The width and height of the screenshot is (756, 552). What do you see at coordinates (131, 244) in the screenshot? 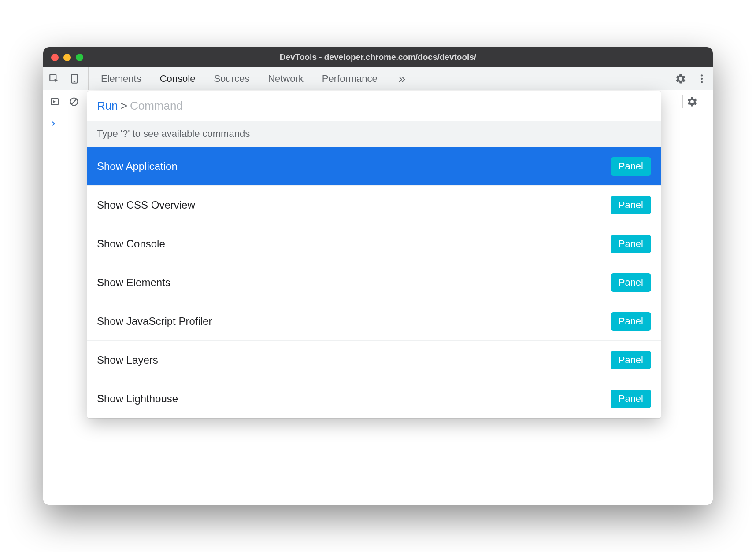
I see `command-menu-item-label: Show Console` at bounding box center [131, 244].